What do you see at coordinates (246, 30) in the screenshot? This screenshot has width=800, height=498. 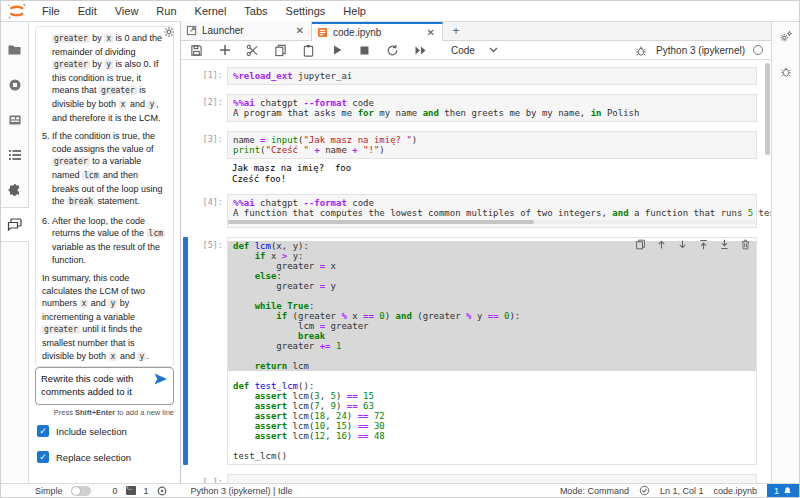 I see `tab-launcher: Launcher ✕` at bounding box center [246, 30].